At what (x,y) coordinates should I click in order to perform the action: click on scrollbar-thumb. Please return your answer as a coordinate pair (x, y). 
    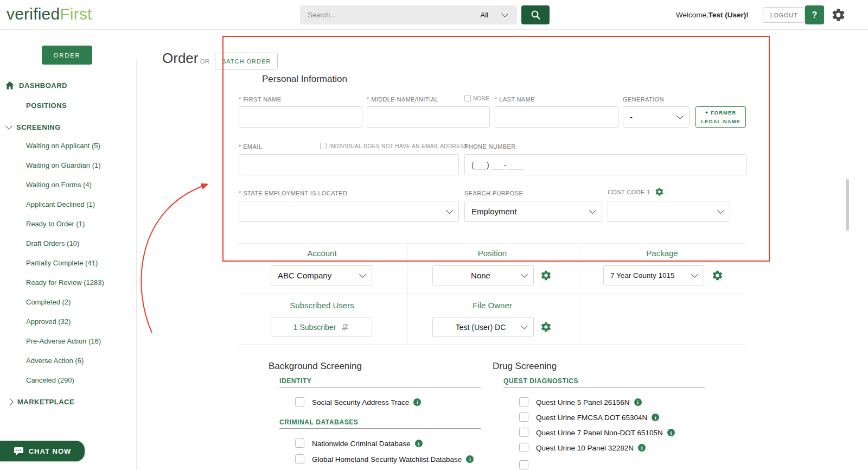
    Looking at the image, I should click on (847, 205).